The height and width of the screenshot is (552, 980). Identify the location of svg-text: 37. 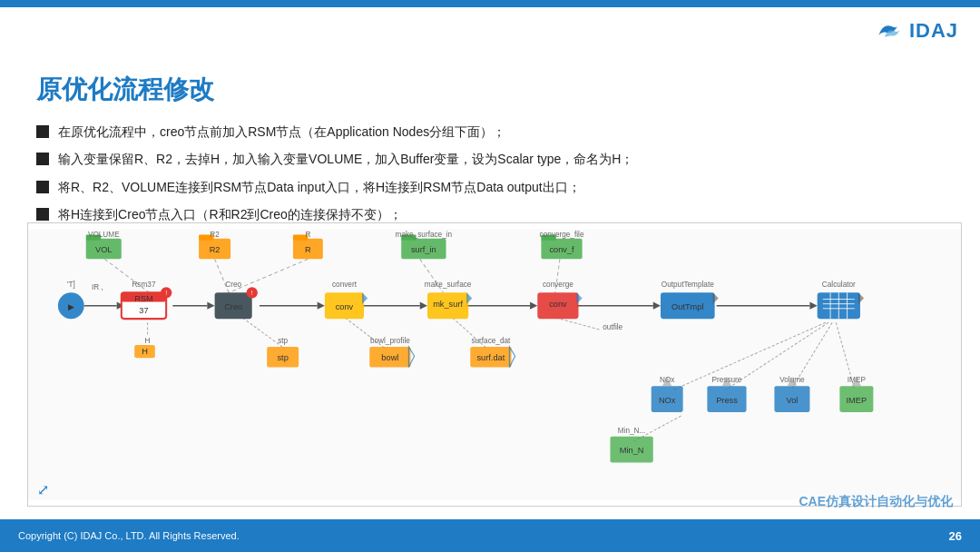
(143, 310).